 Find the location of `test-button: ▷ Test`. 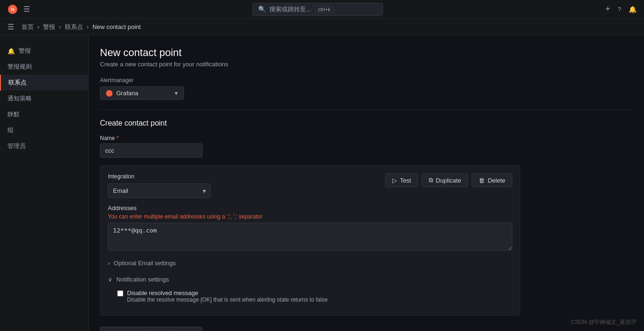

test-button: ▷ Test is located at coordinates (402, 180).